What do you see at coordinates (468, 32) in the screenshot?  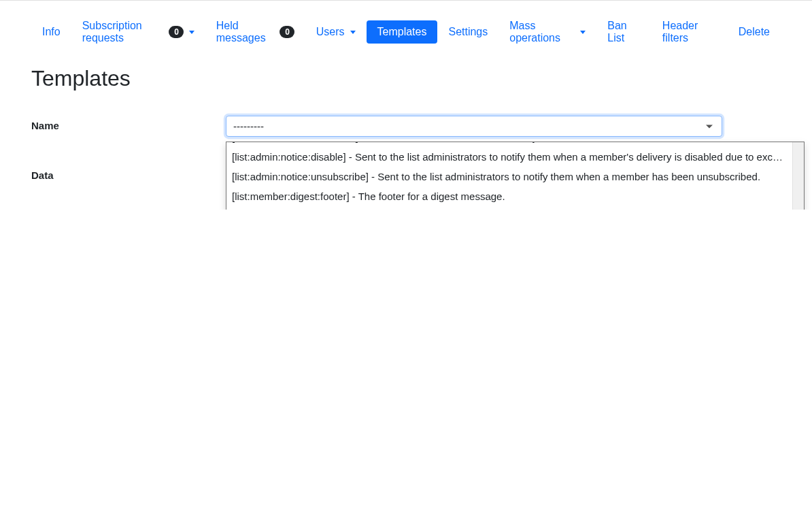 I see `nav-item-settings: Settings` at bounding box center [468, 32].